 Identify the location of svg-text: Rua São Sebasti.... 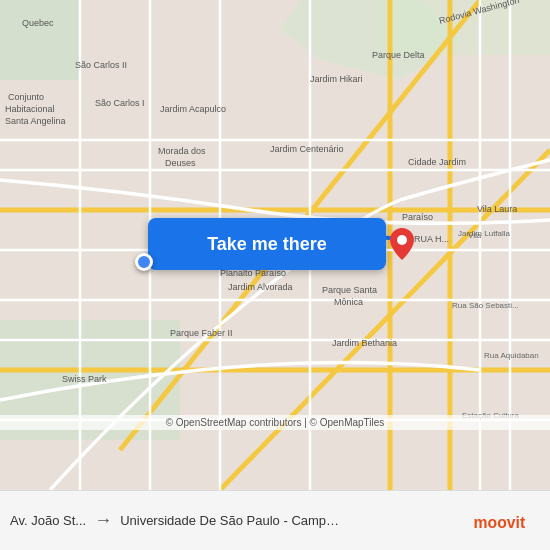
(486, 306).